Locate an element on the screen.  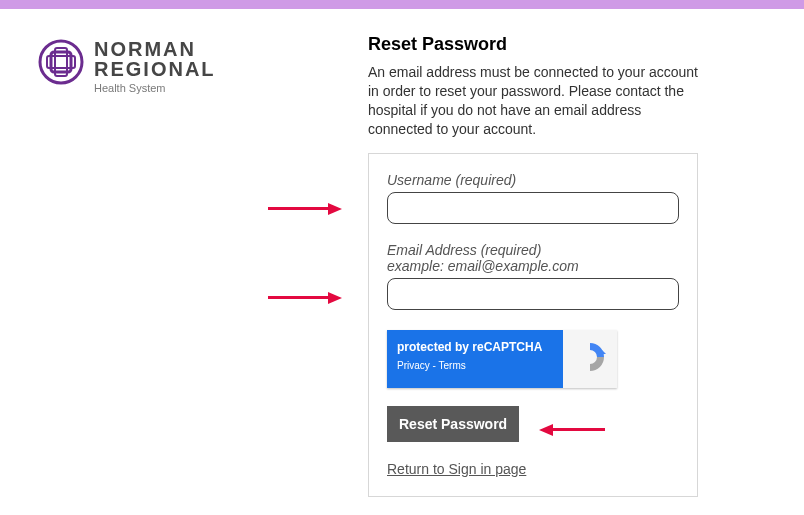
username-input is located at coordinates (533, 208).